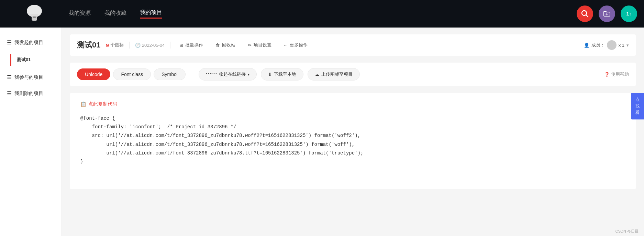  I want to click on project-count-area: 9 个图标, so click(115, 45).